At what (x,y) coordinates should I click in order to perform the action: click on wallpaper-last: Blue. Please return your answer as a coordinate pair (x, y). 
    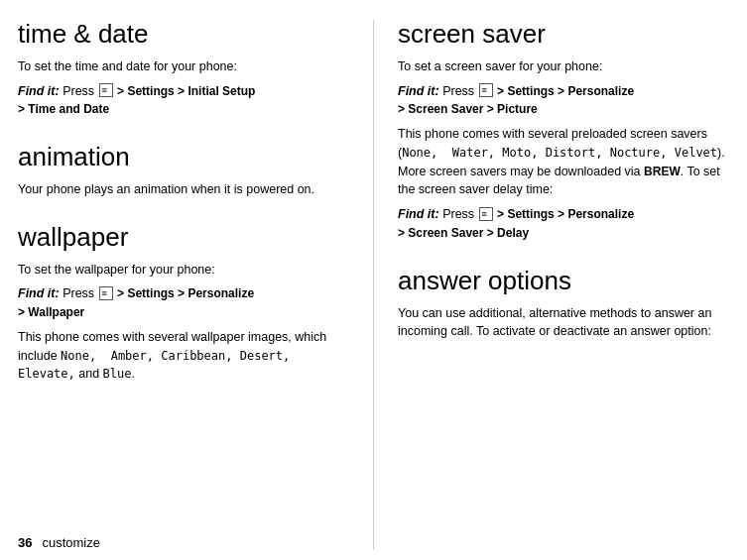
    Looking at the image, I should click on (117, 374).